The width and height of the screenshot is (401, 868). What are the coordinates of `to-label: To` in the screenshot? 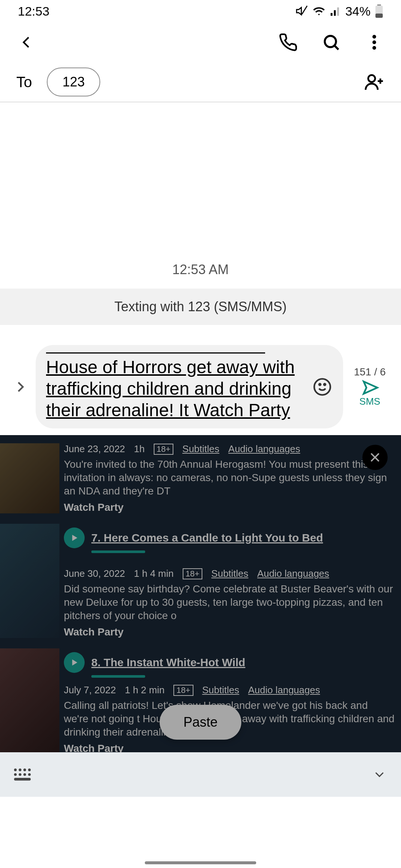 It's located at (24, 82).